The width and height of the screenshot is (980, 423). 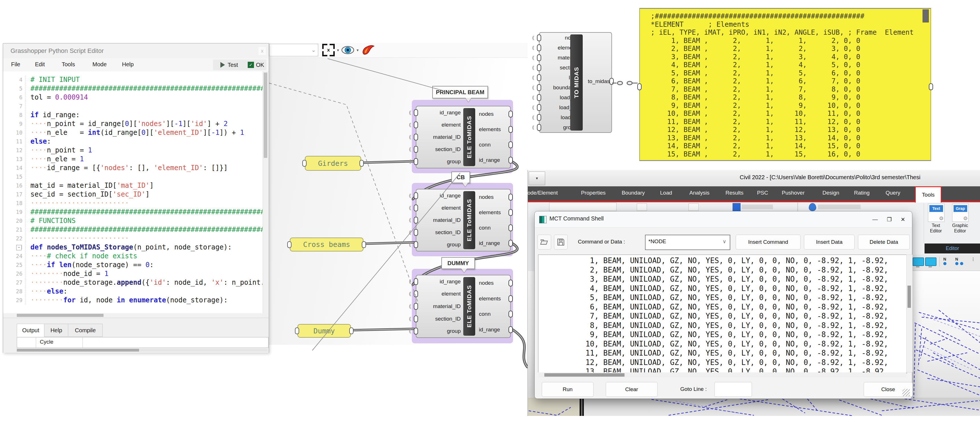 I want to click on group-tag-cb: CB, so click(x=461, y=177).